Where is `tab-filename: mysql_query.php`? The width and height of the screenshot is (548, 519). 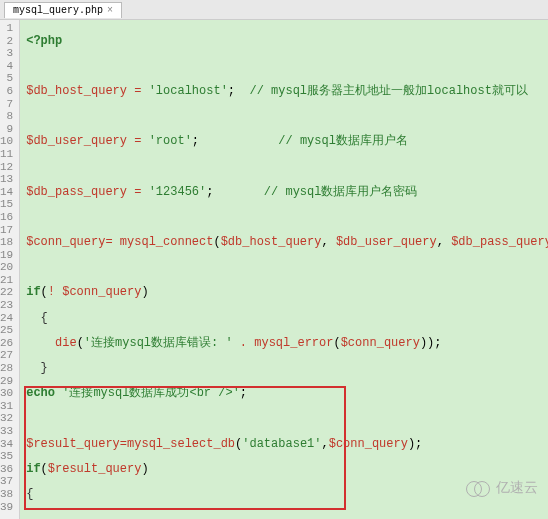
tab-filename: mysql_query.php is located at coordinates (58, 10).